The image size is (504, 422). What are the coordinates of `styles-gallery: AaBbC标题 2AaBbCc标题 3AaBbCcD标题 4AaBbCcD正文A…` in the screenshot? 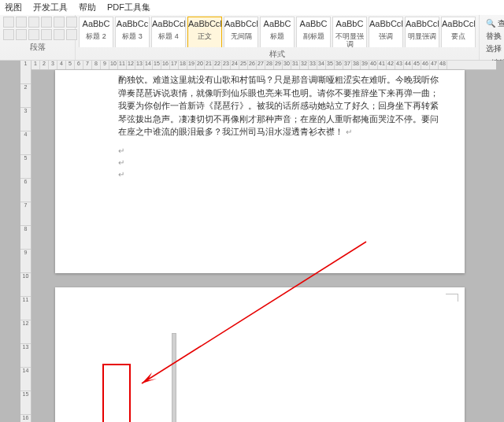 It's located at (277, 31).